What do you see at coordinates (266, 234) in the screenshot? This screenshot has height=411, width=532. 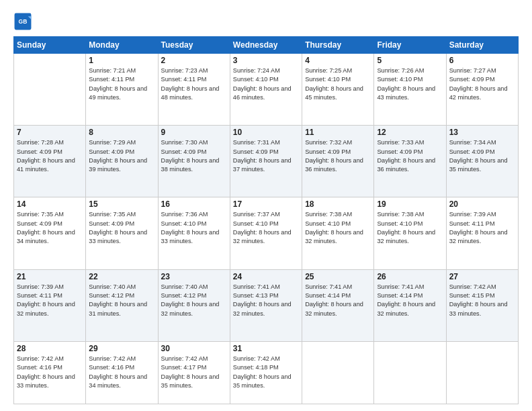 I see `calendar-cell: 17Sunrise: 7:37 AMSunset: 4:10 PMDayligh…` at bounding box center [266, 234].